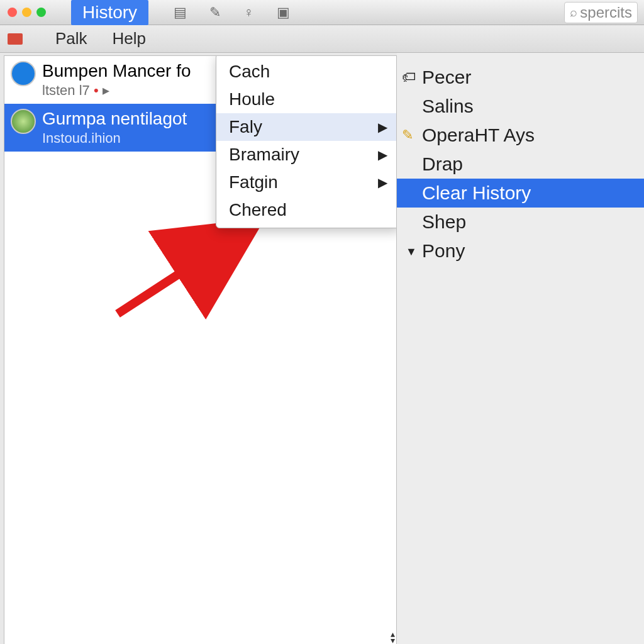 This screenshot has height=644, width=644. Describe the element at coordinates (411, 252) in the screenshot. I see `disclosure-triangle-icon: ▼` at that location.